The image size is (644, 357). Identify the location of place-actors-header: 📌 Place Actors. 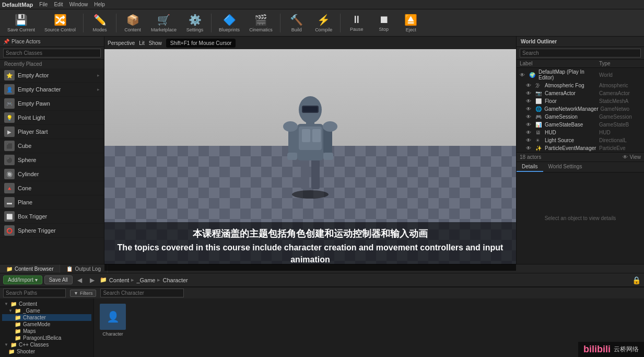
(52, 42).